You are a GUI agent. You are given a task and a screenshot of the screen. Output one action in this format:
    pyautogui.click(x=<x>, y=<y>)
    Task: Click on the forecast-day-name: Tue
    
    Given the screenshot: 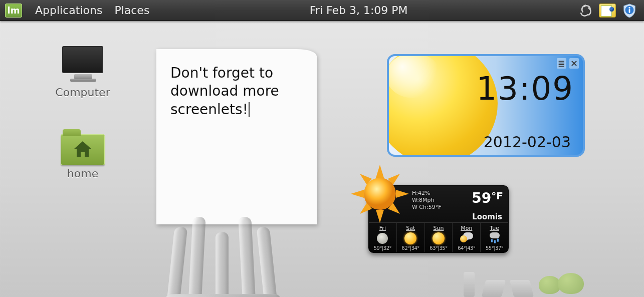 What is the action you would take?
    pyautogui.click(x=494, y=228)
    